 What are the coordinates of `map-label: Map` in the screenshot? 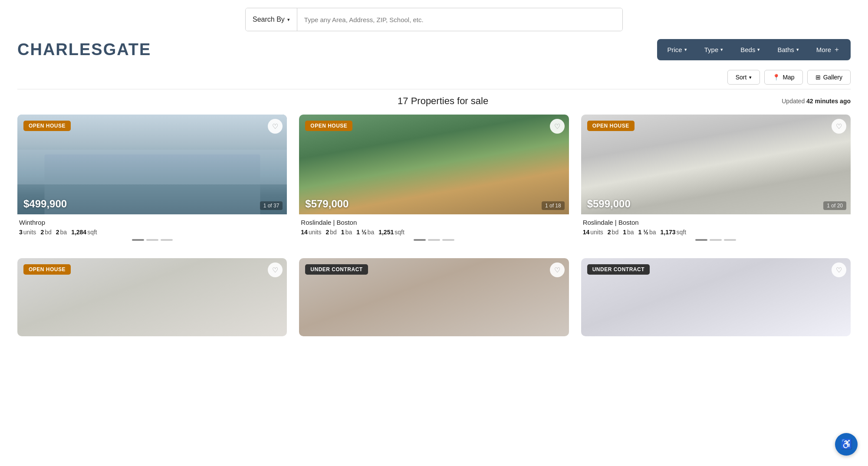 It's located at (788, 77).